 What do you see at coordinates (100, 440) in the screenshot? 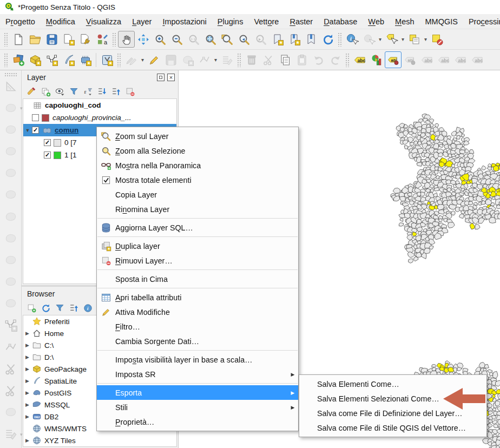
I see `browser-item-xyz-tiles: ▶XYZ Tiles` at bounding box center [100, 440].